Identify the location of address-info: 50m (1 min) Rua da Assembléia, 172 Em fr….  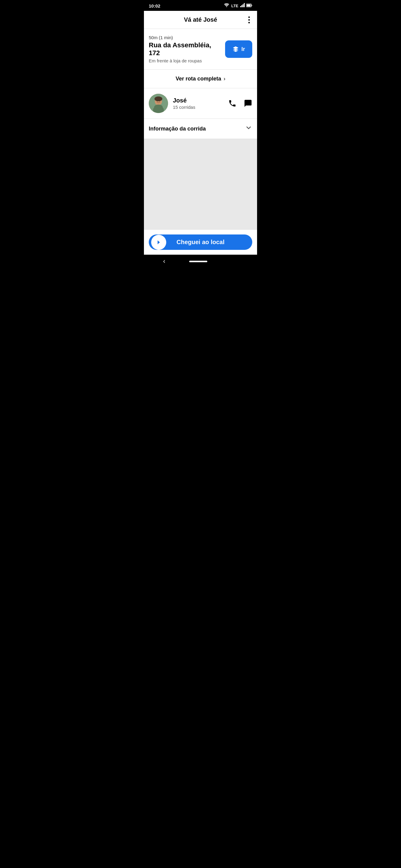
(184, 49).